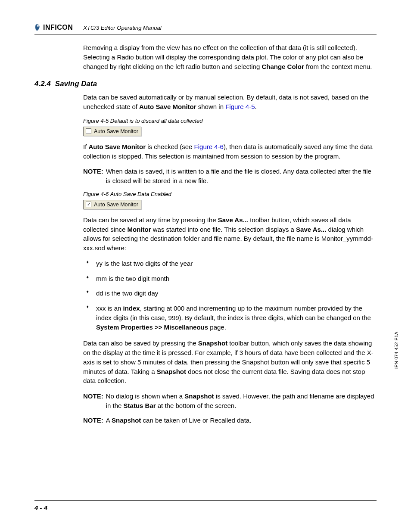 The image size is (411, 532). What do you see at coordinates (231, 279) in the screenshot?
I see `list-item: mm is the two digit month` at bounding box center [231, 279].